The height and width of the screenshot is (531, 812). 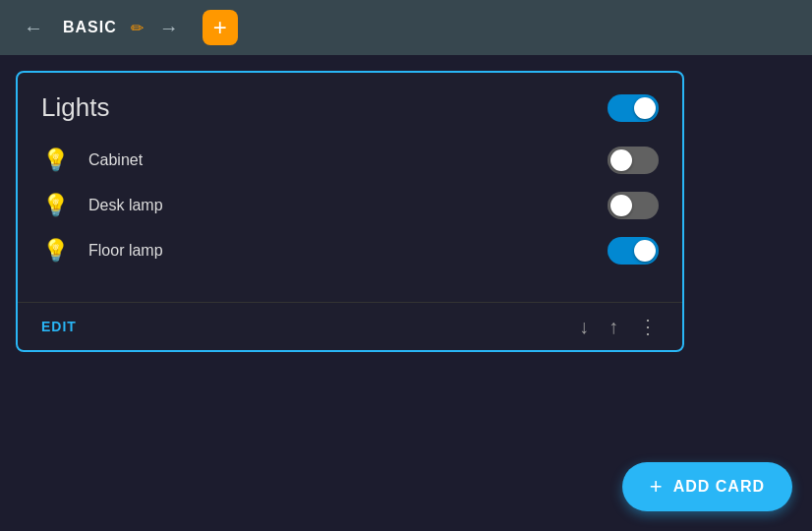 I want to click on add-card-button: + ADD CARD, so click(x=708, y=487).